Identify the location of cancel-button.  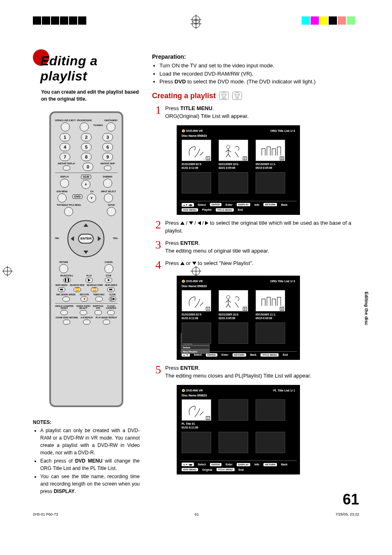
(109, 269).